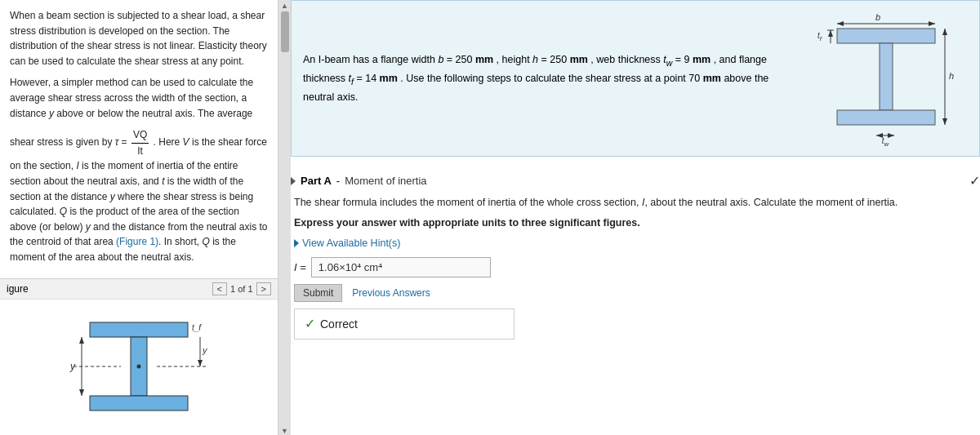 This screenshot has height=435, width=980. I want to click on scrollbar-track, so click(285, 219).